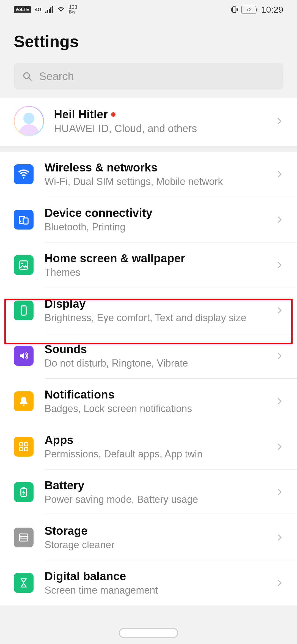 This screenshot has width=297, height=644. Describe the element at coordinates (148, 10) in the screenshot. I see `status-bar: VoLTE 4G 133 B/s 72 10:29` at that location.